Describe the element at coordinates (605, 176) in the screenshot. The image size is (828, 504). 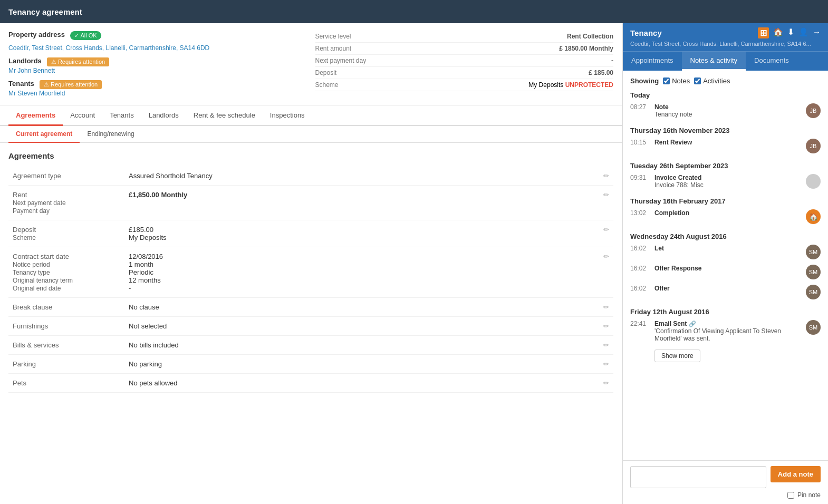
I see `edit-agreement-type: ✏` at that location.